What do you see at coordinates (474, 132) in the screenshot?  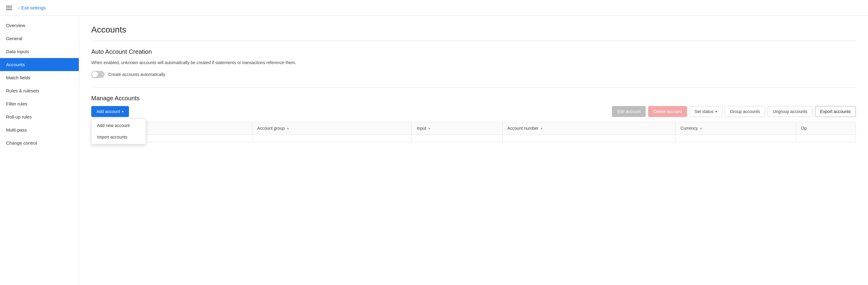 I see `accounts-table-container: Account status ▾ Account group ▾ Input ▾` at bounding box center [474, 132].